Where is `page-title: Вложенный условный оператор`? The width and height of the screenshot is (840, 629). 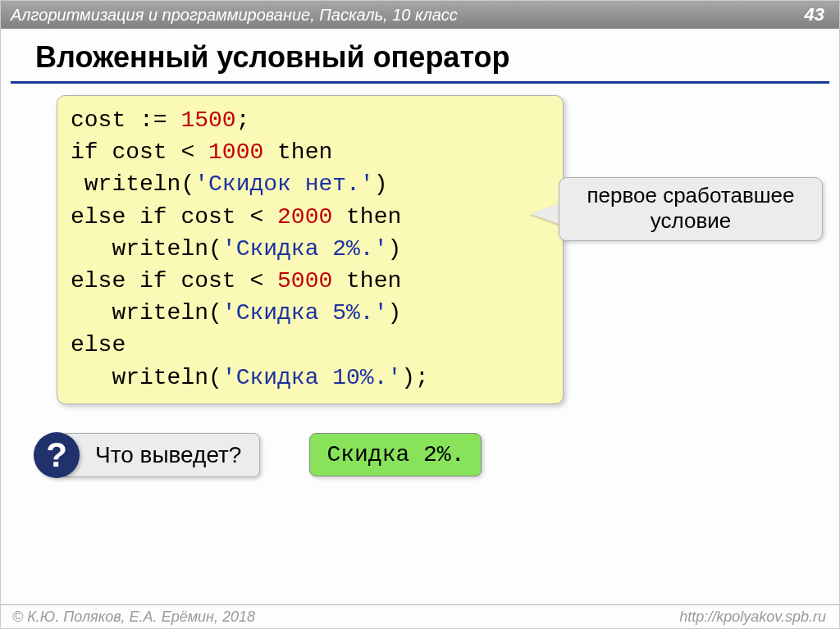
page-title: Вложенный условный оператор is located at coordinates (420, 56).